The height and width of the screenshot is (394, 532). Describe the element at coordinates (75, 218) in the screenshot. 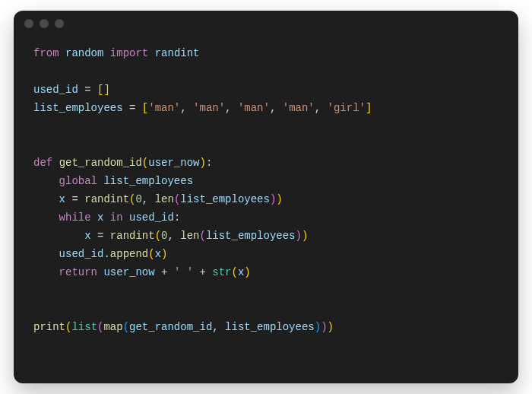

I see `kw-while: while` at that location.